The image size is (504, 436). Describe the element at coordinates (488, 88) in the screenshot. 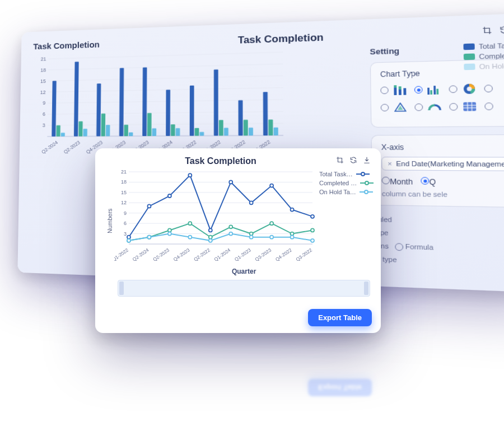

I see `chart-type-extra1` at that location.